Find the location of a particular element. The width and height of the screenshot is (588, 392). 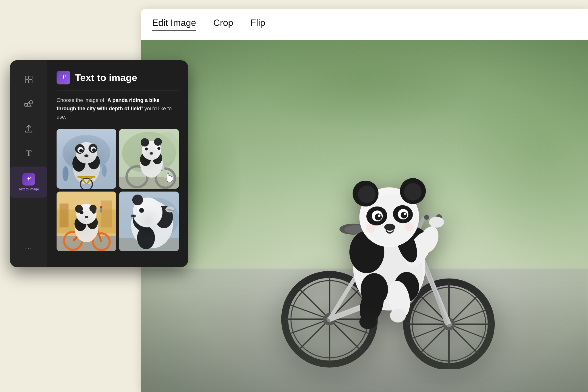

sidebar-item-text: T is located at coordinates (29, 153).